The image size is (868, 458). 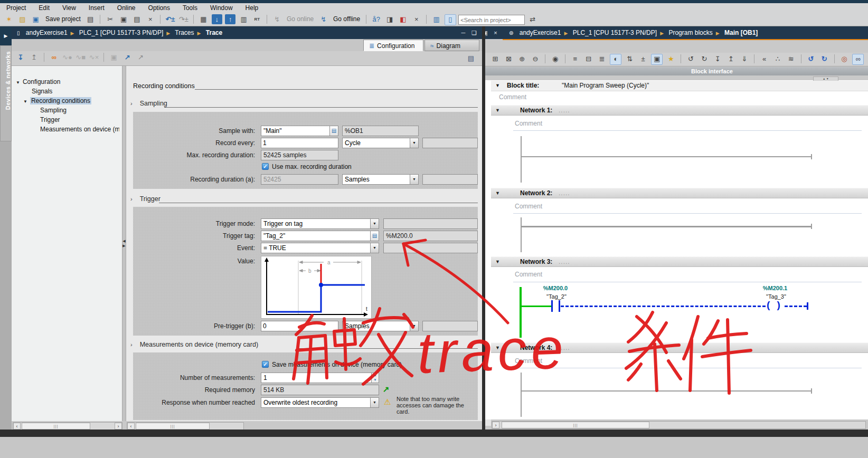 What do you see at coordinates (57, 101) in the screenshot?
I see `tree-item-recording-conditions: ▼Recording conditions` at bounding box center [57, 101].